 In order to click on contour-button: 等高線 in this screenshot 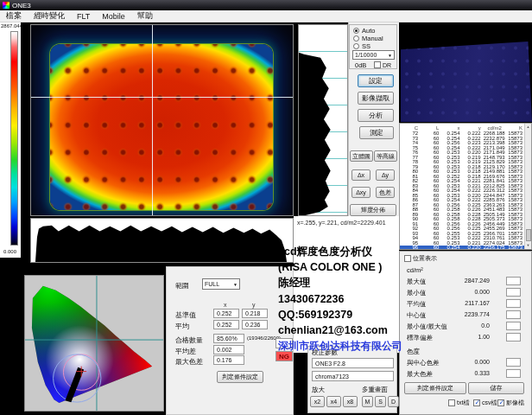, I will do `click(385, 156)`.